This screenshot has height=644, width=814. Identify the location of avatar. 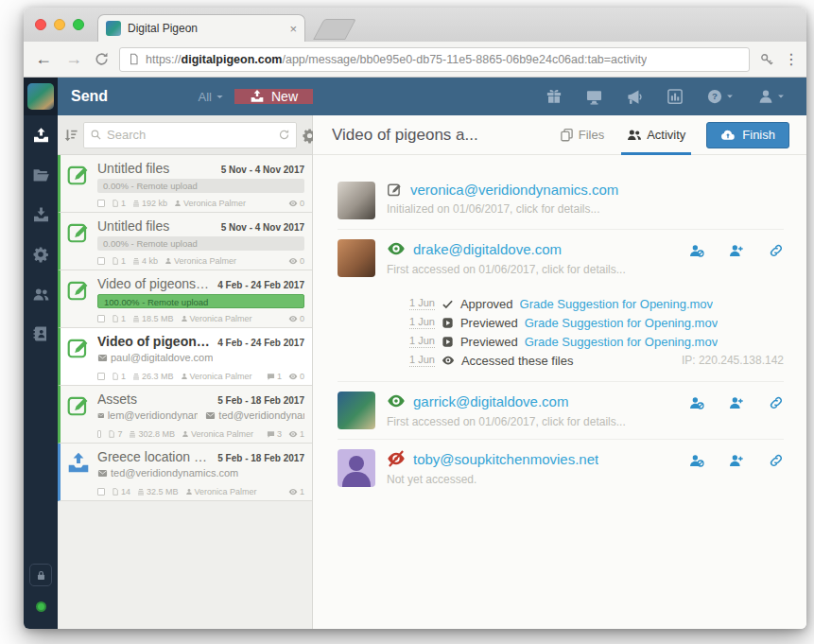
(356, 468).